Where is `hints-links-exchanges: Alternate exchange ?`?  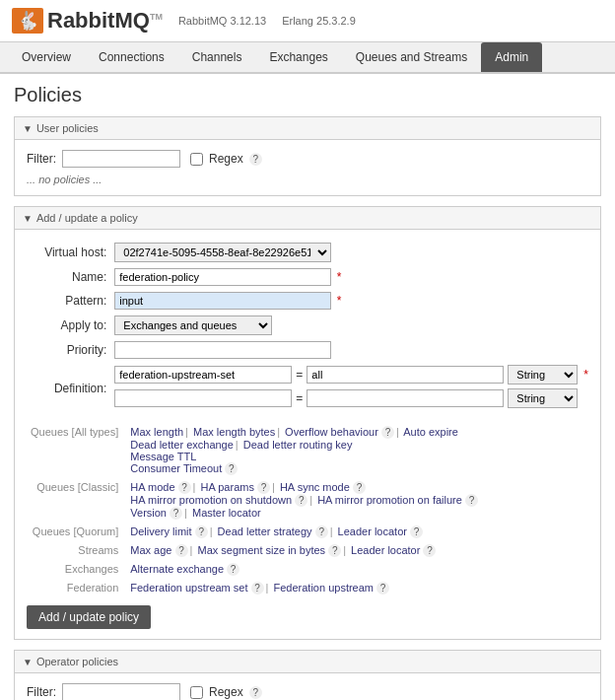
hints-links-exchanges: Alternate exchange ? is located at coordinates (357, 570).